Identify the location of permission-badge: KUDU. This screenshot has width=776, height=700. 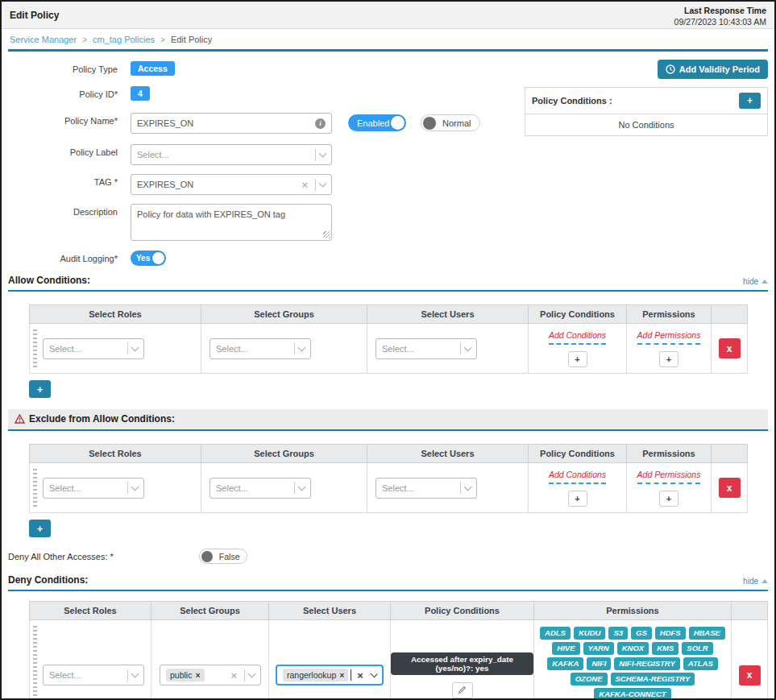
(590, 633).